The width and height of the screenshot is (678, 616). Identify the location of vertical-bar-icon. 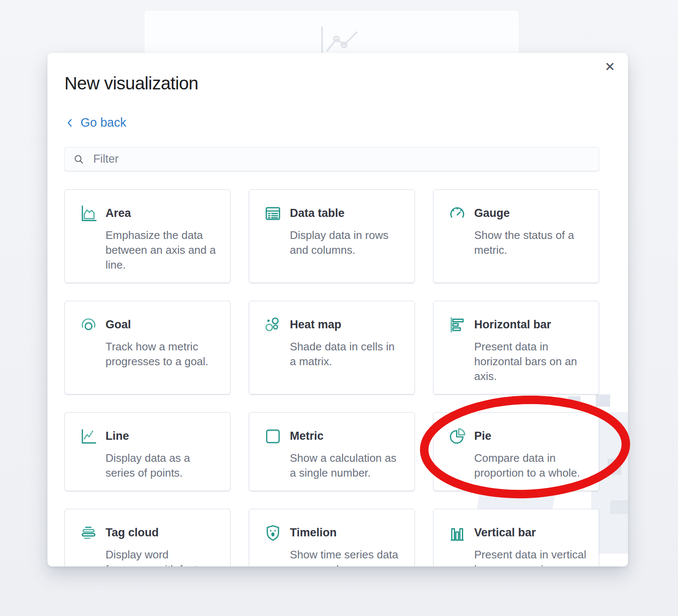
(457, 533).